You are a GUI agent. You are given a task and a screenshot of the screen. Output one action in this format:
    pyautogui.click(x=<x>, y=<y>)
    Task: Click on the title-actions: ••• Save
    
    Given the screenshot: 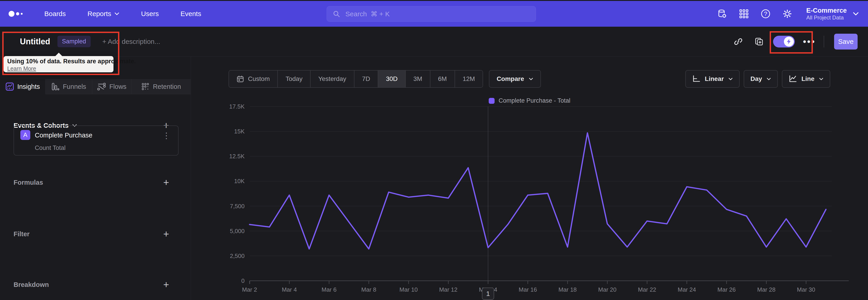 What is the action you would take?
    pyautogui.click(x=795, y=42)
    